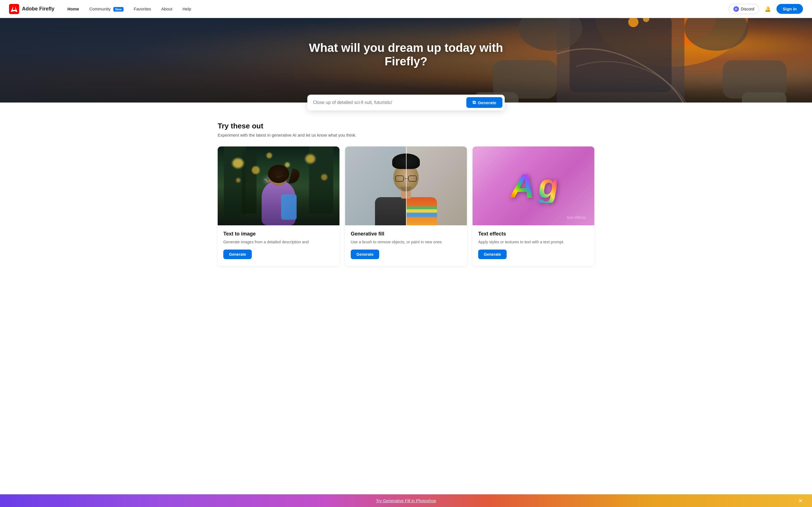  Describe the element at coordinates (406, 103) in the screenshot. I see `search-container: ⧉ Generate` at that location.